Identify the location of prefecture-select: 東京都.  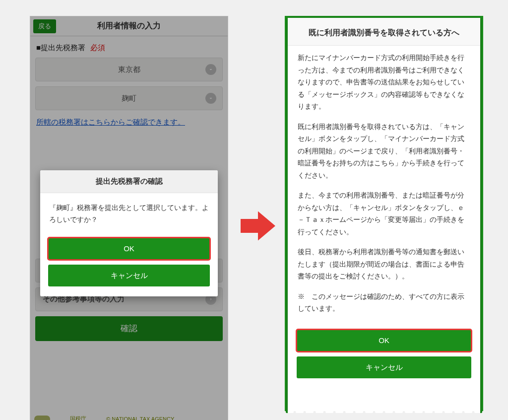
(129, 70).